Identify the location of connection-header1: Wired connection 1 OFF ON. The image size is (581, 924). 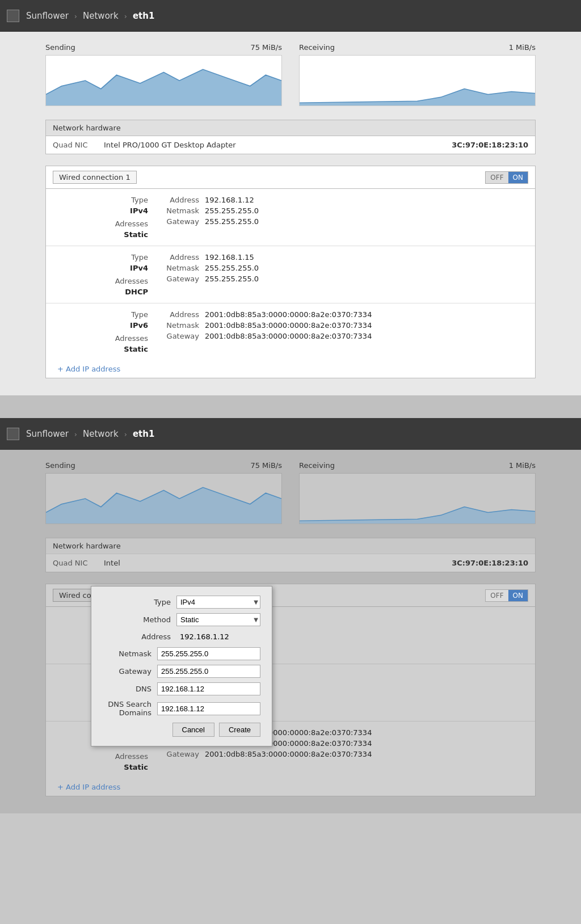
(290, 178).